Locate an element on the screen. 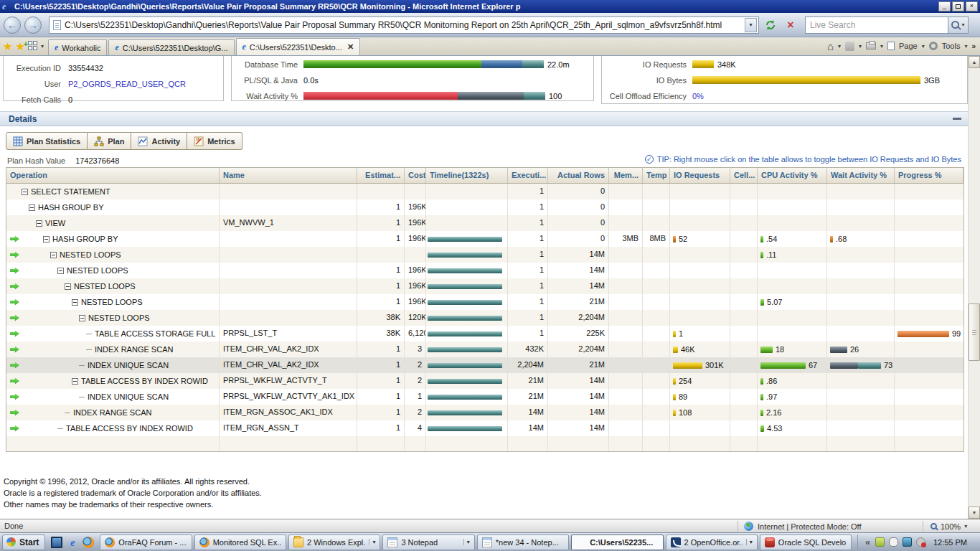 Image resolution: width=980 pixels, height=551 pixels. details-tab-metrics: 10Metrics is located at coordinates (215, 141).